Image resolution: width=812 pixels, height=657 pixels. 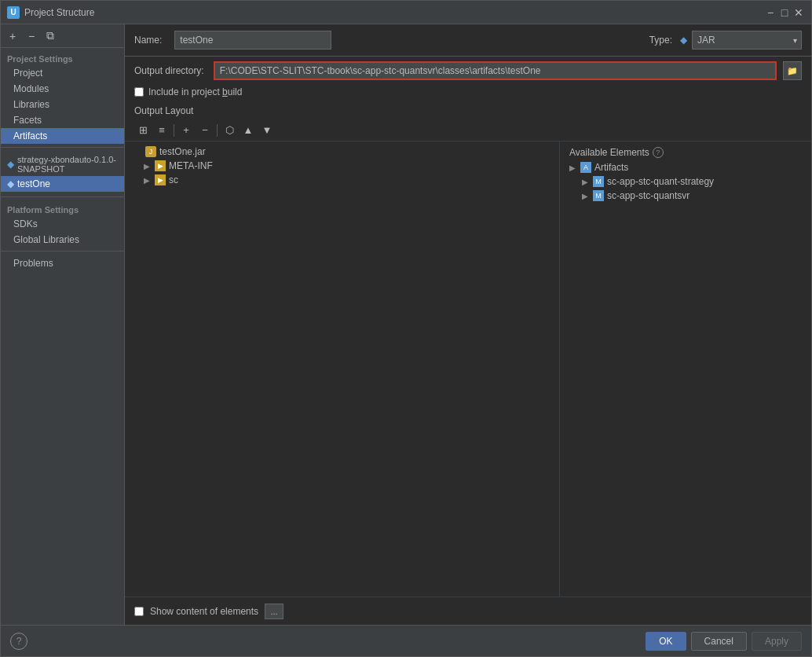 I want to click on layout-toolbar: ⊞ ≡ + − ⬡, so click(x=468, y=130).